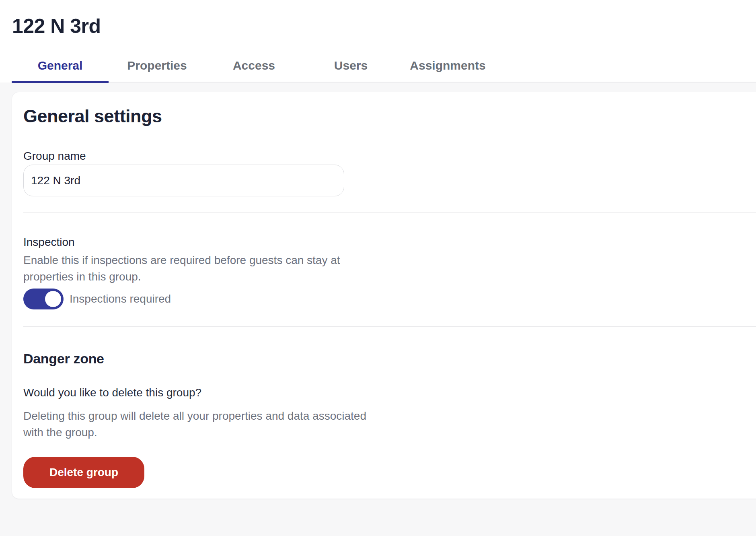  What do you see at coordinates (448, 68) in the screenshot?
I see `tab-assignments: Assignments` at bounding box center [448, 68].